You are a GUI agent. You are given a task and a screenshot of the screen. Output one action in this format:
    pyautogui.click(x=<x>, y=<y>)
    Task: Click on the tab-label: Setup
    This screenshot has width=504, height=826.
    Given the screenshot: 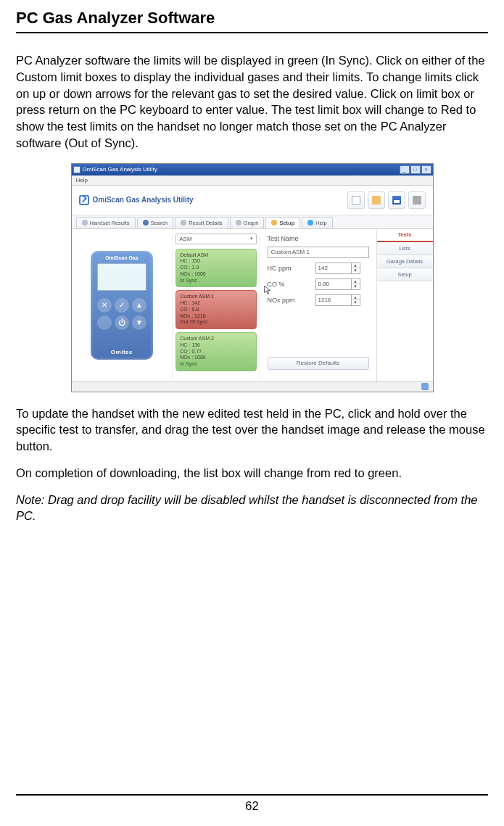 What is the action you would take?
    pyautogui.click(x=287, y=223)
    